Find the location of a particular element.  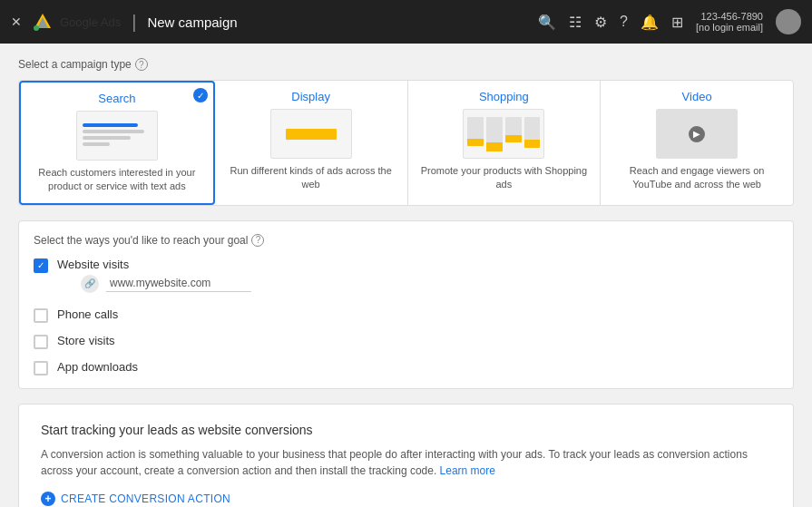

conversion-title: Start tracking your leads as website con… is located at coordinates (406, 430).